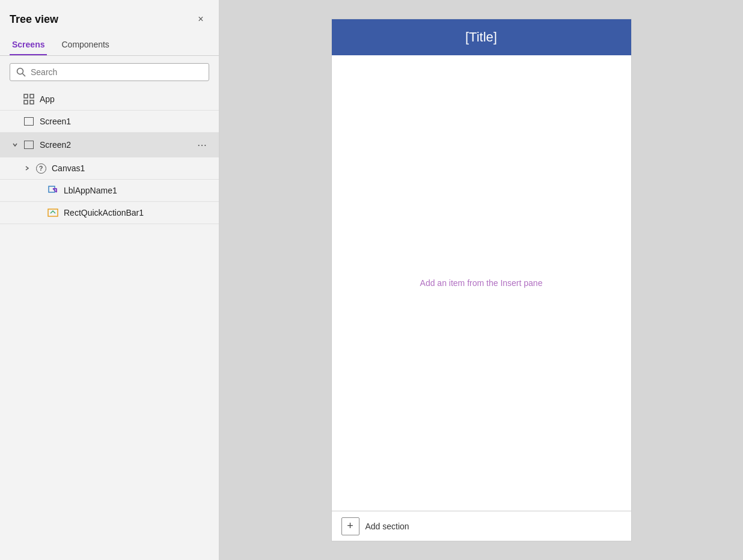 This screenshot has width=743, height=560. Describe the element at coordinates (109, 168) in the screenshot. I see `tree-item-canvas1: ? Canvas1` at that location.